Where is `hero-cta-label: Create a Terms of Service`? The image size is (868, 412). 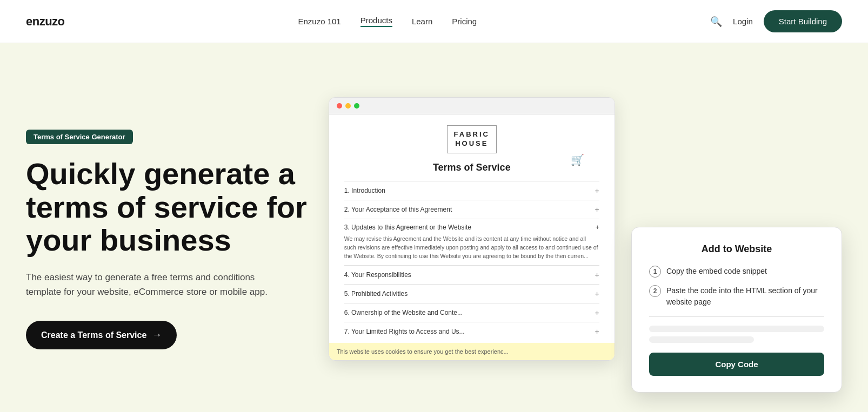 hero-cta-label: Create a Terms of Service is located at coordinates (94, 335).